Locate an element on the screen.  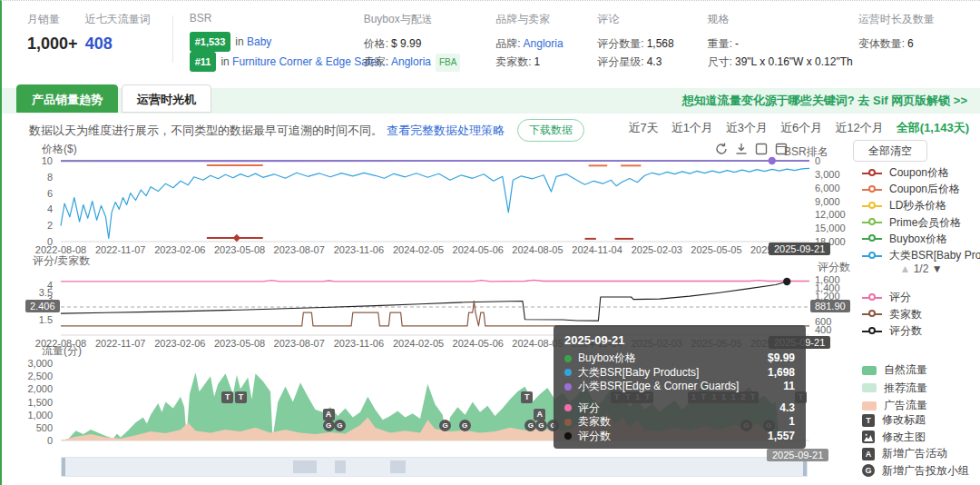
metric-column: Buybox与配送价格:$ 9.99卖家:AngloriaFBA is located at coordinates (427, 46).